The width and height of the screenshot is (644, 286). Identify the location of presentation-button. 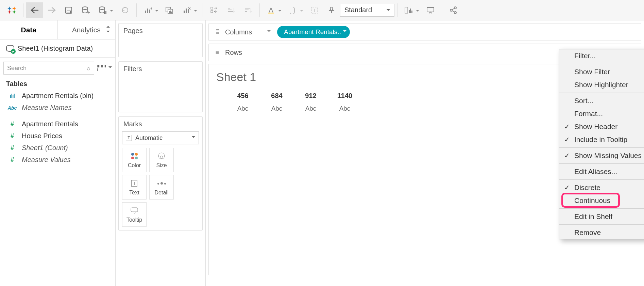
(430, 10).